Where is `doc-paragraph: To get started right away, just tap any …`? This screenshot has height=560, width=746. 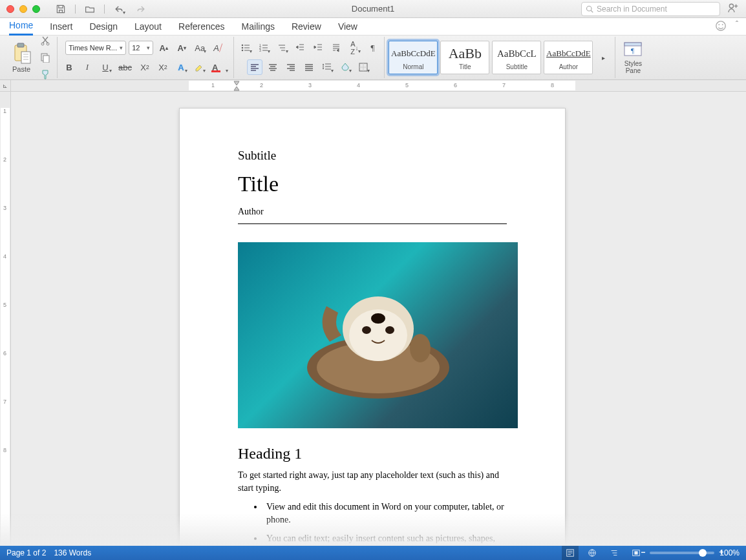
doc-paragraph: To get started right away, just tap any … is located at coordinates (372, 482).